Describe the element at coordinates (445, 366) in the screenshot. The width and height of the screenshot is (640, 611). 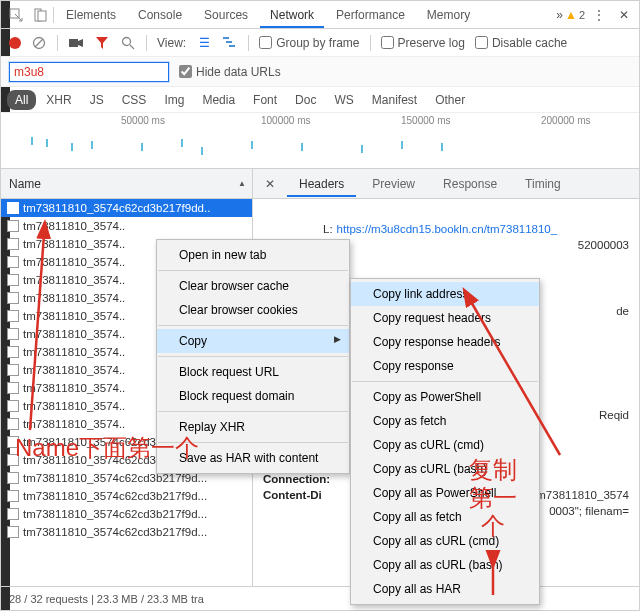
I see `menu-copy-response: Copy response` at that location.